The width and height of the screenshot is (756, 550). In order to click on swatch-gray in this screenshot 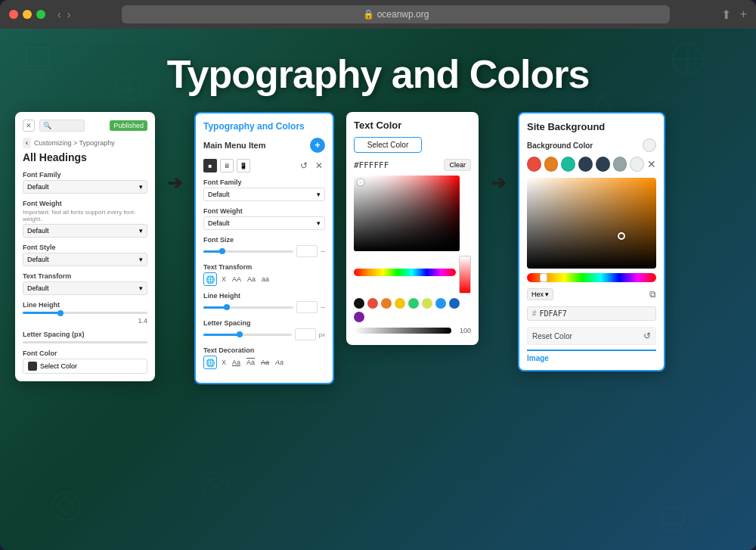, I will do `click(620, 164)`.